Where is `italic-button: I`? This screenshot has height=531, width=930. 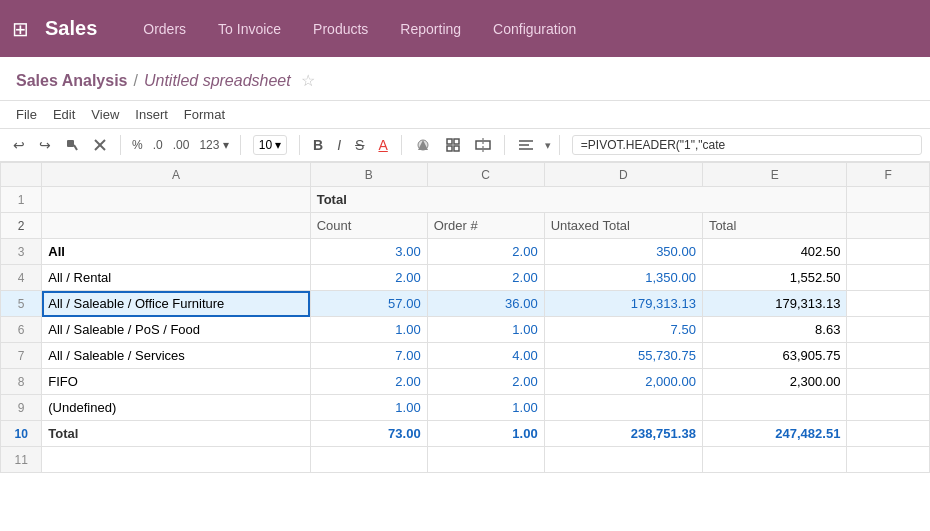 italic-button: I is located at coordinates (339, 145).